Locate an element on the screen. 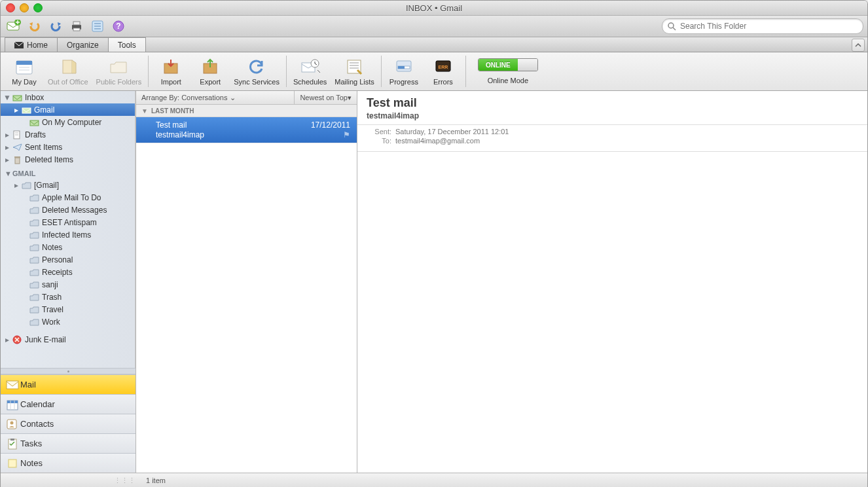 Image resolution: width=868 pixels, height=487 pixels. folder-label: Deleted Items is located at coordinates (49, 160).